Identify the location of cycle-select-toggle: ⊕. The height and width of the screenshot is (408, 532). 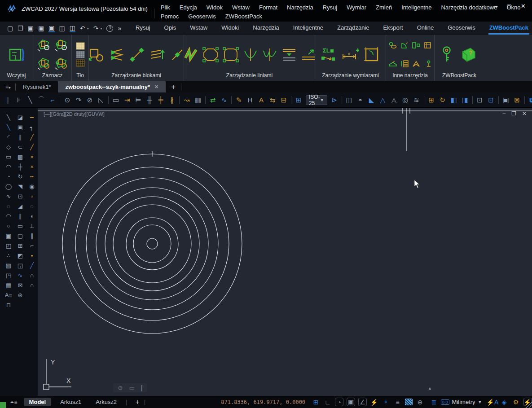
(420, 402).